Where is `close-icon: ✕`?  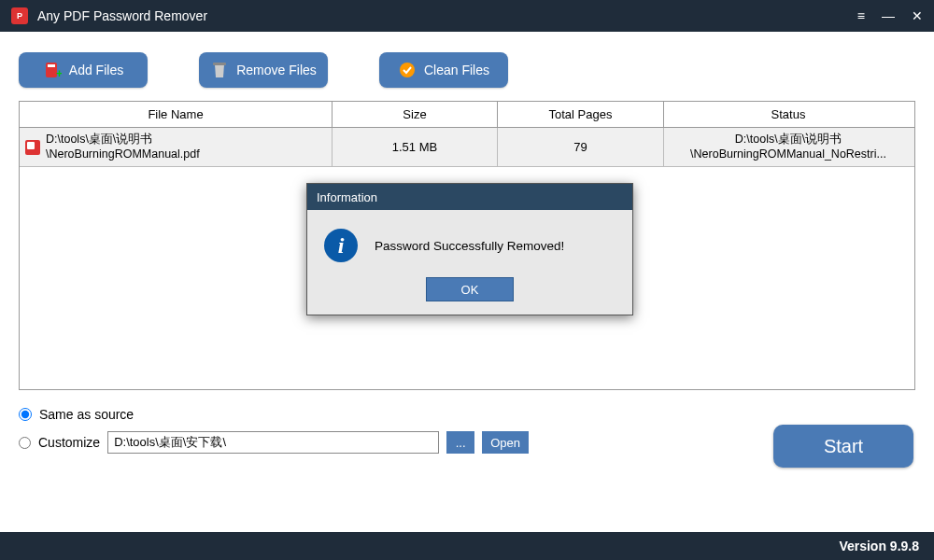
close-icon: ✕ is located at coordinates (917, 16).